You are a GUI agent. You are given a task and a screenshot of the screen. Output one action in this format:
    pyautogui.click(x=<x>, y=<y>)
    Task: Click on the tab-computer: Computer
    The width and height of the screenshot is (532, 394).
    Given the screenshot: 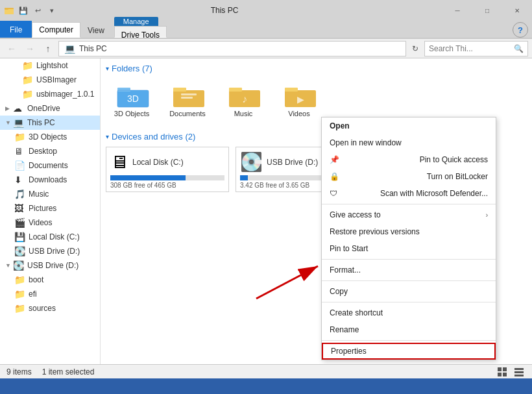 What is the action you would take?
    pyautogui.click(x=56, y=30)
    